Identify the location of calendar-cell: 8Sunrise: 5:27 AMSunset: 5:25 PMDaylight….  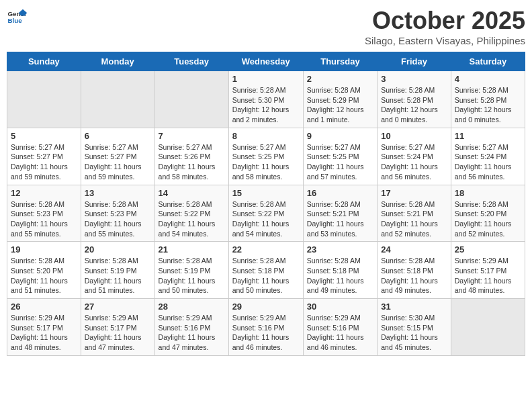
(266, 156).